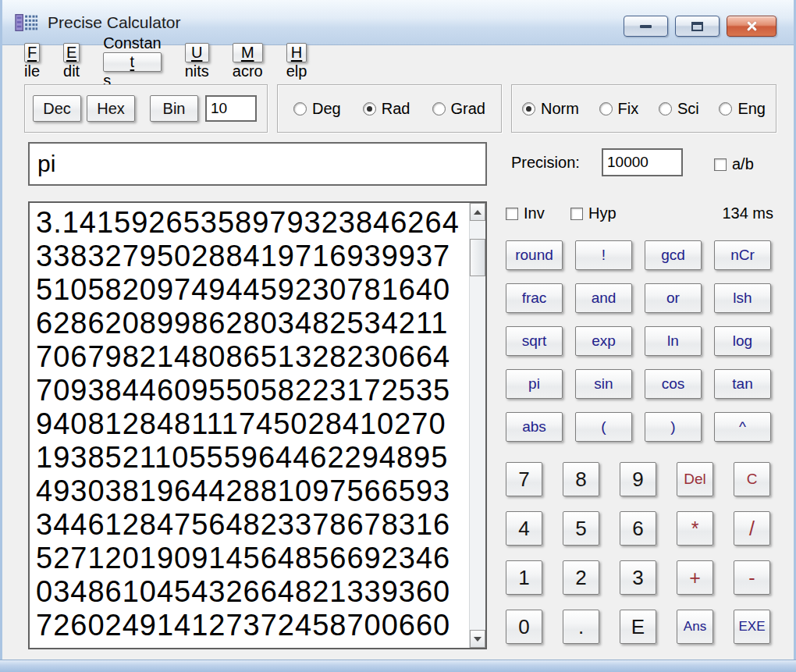 The image size is (796, 672). I want to click on key-sin: sin, so click(604, 384).